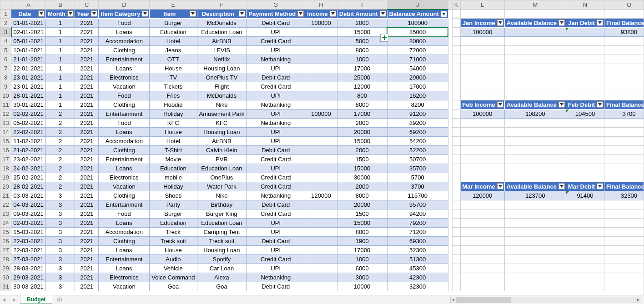 Image resolution: width=644 pixels, height=304 pixels. I want to click on data-cell: 25-02-2021, so click(29, 178).